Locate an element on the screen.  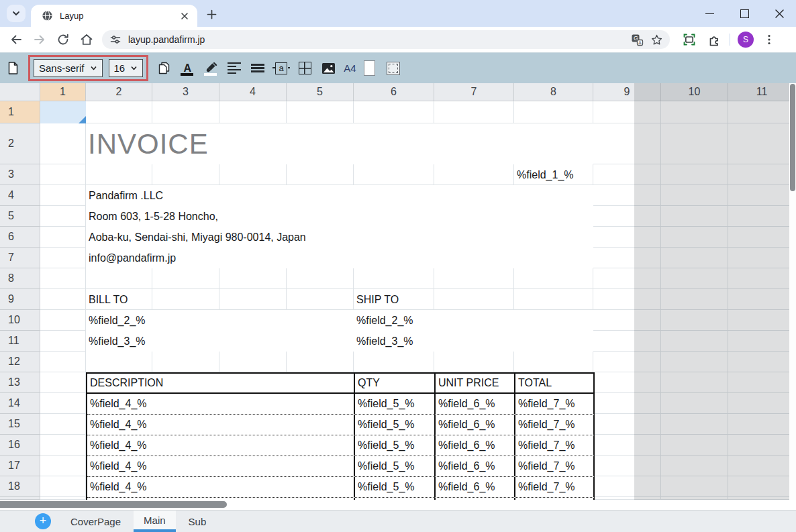
grid-row-header: 6 is located at coordinates (20, 237).